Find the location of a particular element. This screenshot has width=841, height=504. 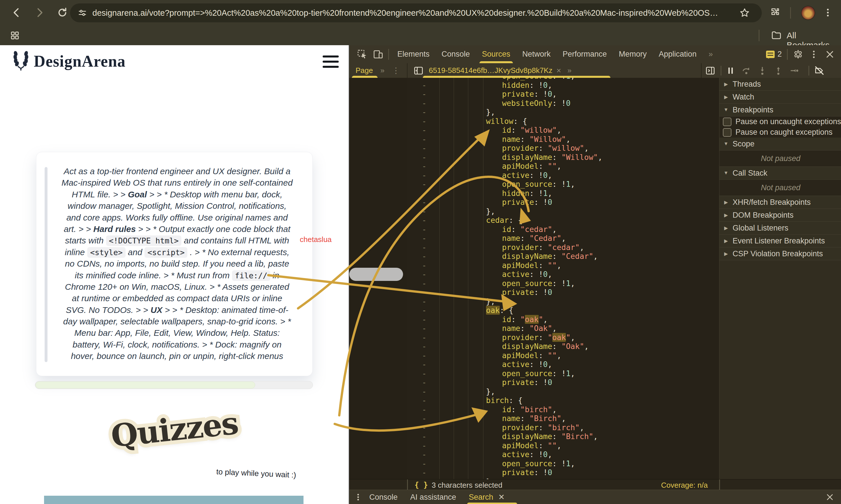

pause-script-icon is located at coordinates (730, 71).